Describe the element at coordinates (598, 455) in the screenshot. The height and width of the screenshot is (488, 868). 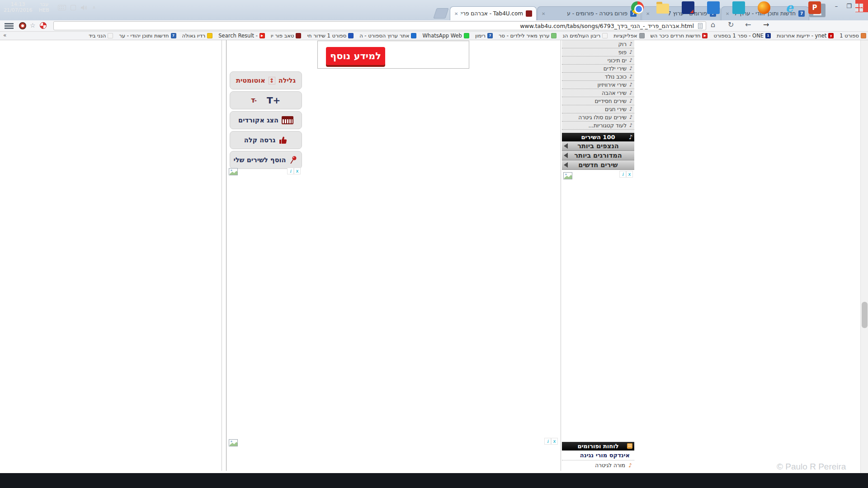
I see `teachers-index-link: אינדקס מורי נגינה` at that location.